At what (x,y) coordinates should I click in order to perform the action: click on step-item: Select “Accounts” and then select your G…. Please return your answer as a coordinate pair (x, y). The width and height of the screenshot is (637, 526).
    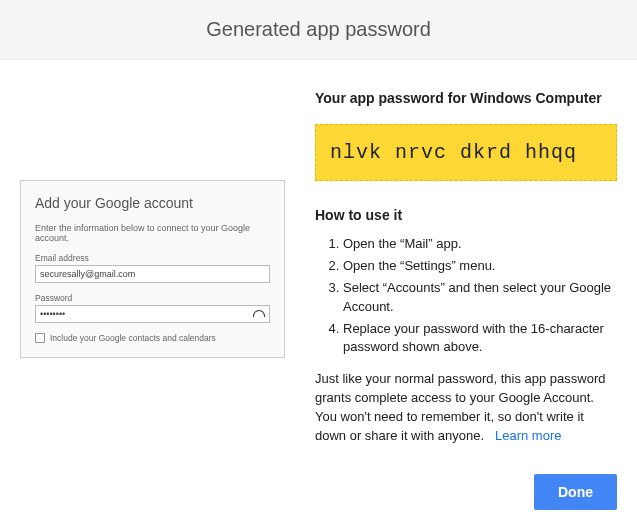
    Looking at the image, I should click on (480, 297).